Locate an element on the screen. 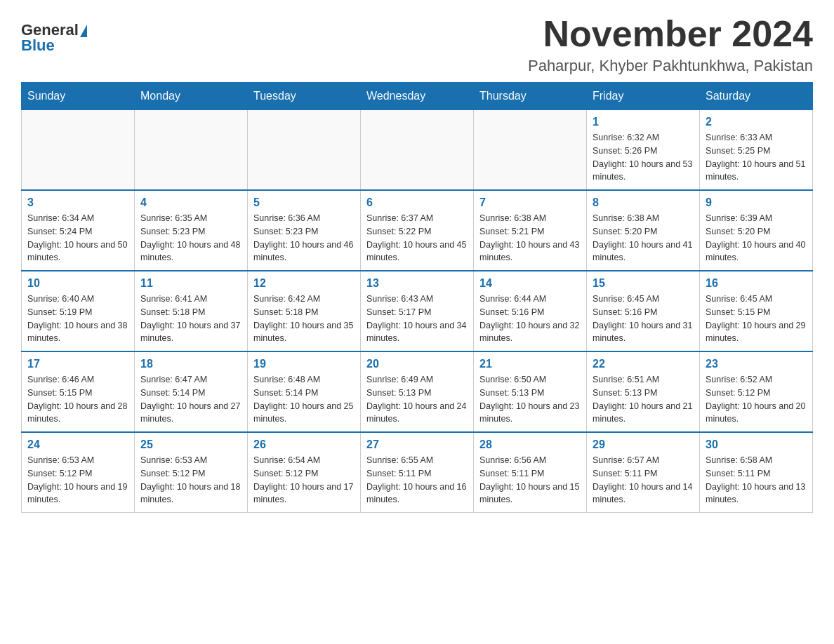 The height and width of the screenshot is (644, 834). day-number: 14 is located at coordinates (530, 283).